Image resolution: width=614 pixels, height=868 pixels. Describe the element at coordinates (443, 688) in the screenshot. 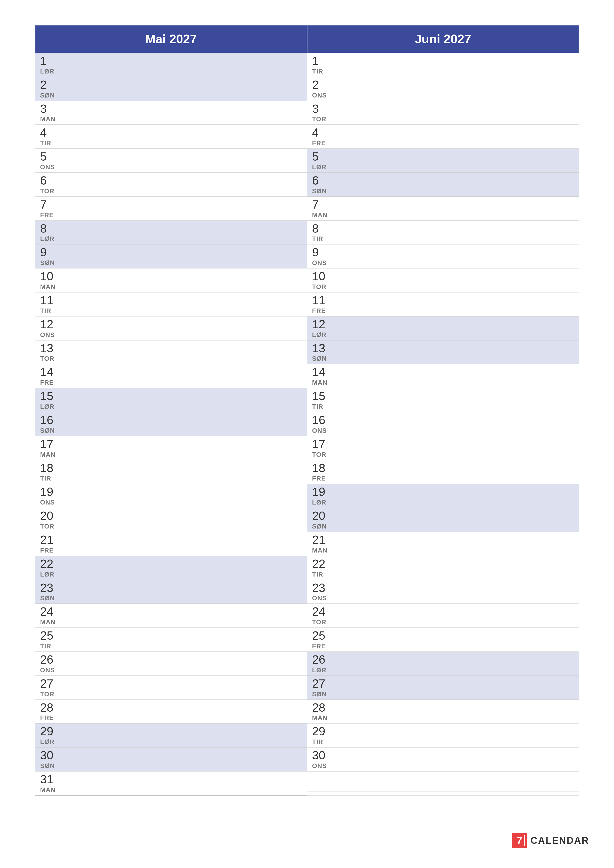

I see `june-day-27: 27 SØN` at that location.